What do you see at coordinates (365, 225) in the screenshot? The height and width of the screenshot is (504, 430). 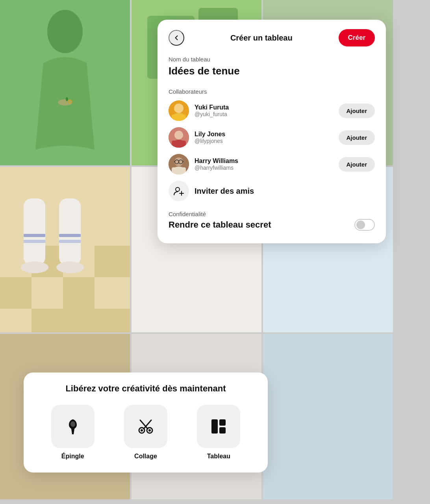 I see `secret-toggle` at bounding box center [365, 225].